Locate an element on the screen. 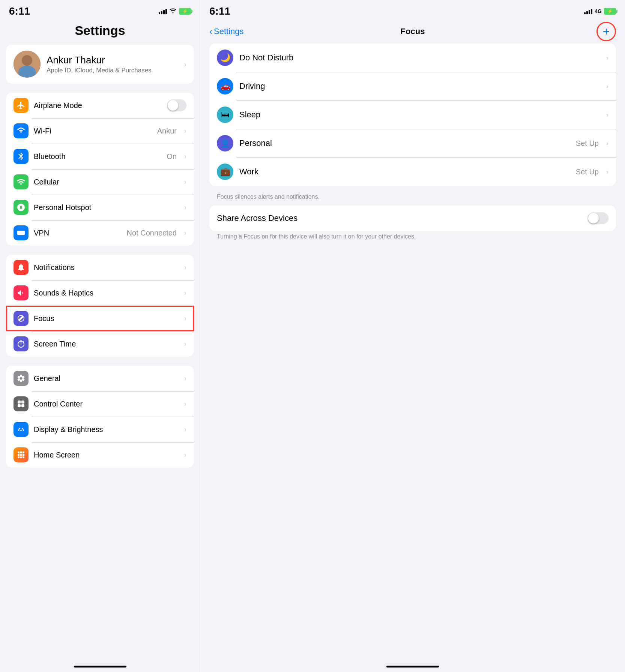 Image resolution: width=625 pixels, height=672 pixels. svg-text: VPN is located at coordinates (21, 233).